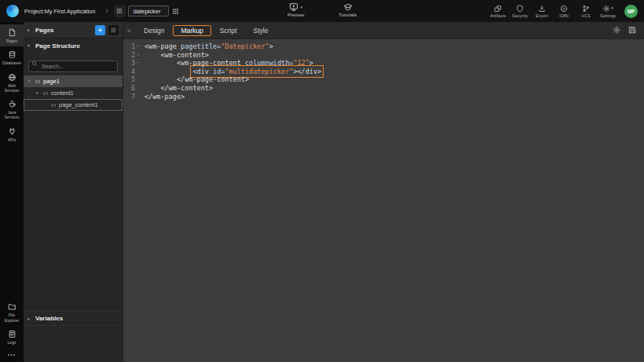  I want to click on code-indent, so click(168, 71).